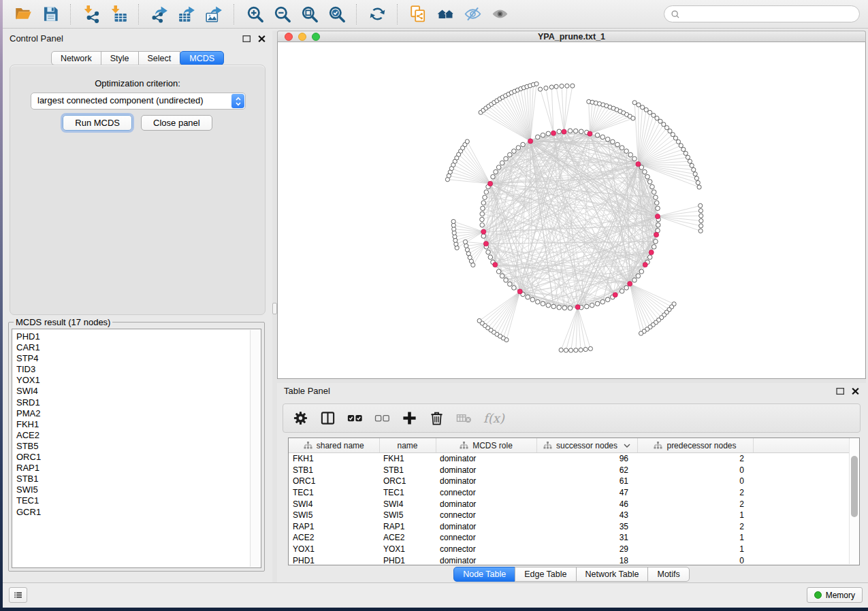  I want to click on mcds-result-item: GCR1, so click(139, 512).